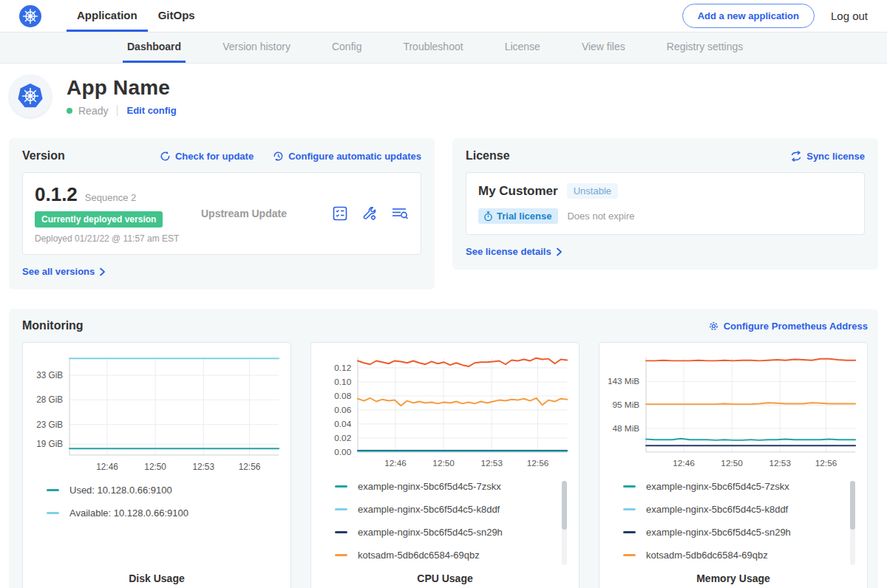  What do you see at coordinates (733, 465) in the screenshot?
I see `memory-usage-chart-card: 12:4612:5012:5312:5648 MiB95 MiB143 MiB …` at bounding box center [733, 465].